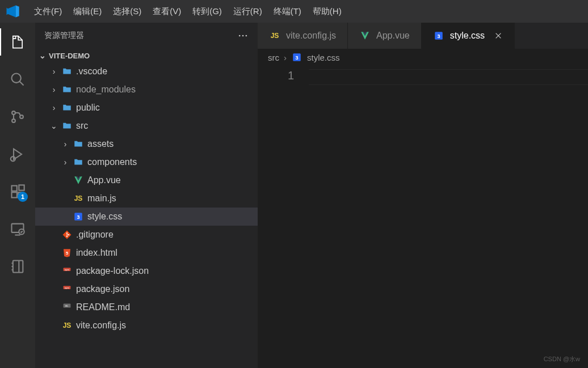 The image size is (588, 368). What do you see at coordinates (112, 271) in the screenshot?
I see `tree-item-label: package-lock.json` at bounding box center [112, 271].